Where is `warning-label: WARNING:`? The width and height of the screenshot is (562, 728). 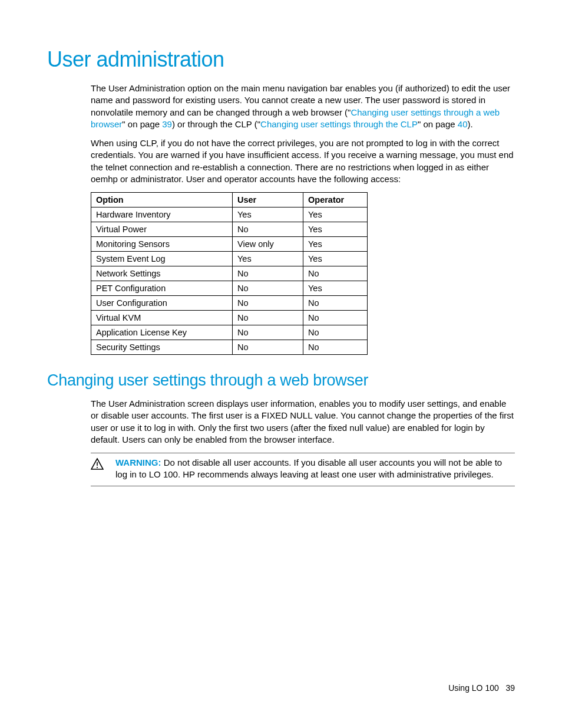 warning-label: WARNING: is located at coordinates (138, 462).